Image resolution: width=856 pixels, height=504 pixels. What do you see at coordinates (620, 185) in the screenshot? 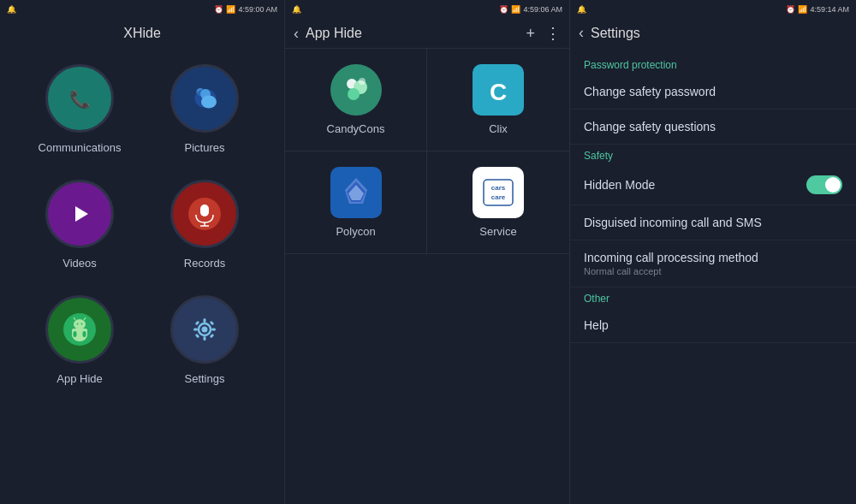
I see `hidden-mode-title: Hidden Mode` at bounding box center [620, 185].